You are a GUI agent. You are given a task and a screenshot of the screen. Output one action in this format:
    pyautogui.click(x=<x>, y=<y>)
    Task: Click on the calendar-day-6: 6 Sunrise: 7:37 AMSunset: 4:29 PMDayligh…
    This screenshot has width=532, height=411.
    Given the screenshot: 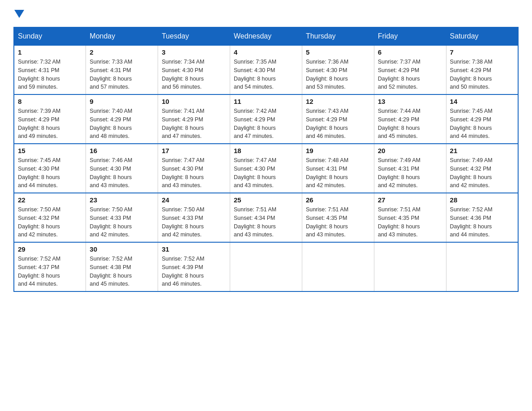 What is the action you would take?
    pyautogui.click(x=410, y=70)
    